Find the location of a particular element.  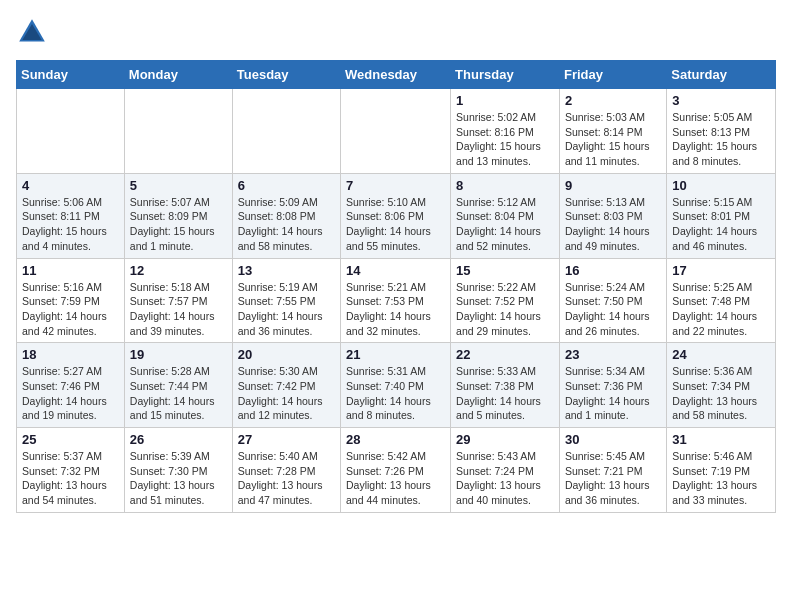

calendar-cell: 22Sunrise: 5:33 AM Sunset: 7:38 PM Dayli… is located at coordinates (506, 386).